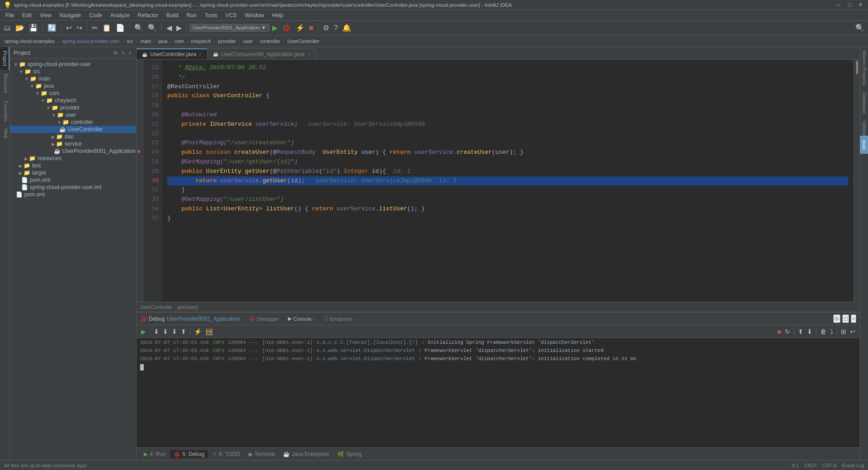  Describe the element at coordinates (198, 332) in the screenshot. I see `run-to-cursor-button: ⚡` at that location.